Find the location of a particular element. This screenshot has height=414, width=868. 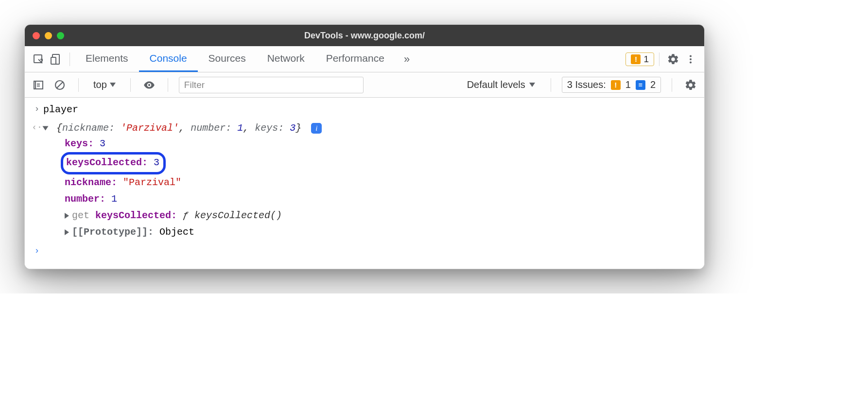

console-input-text: player is located at coordinates (371, 110).